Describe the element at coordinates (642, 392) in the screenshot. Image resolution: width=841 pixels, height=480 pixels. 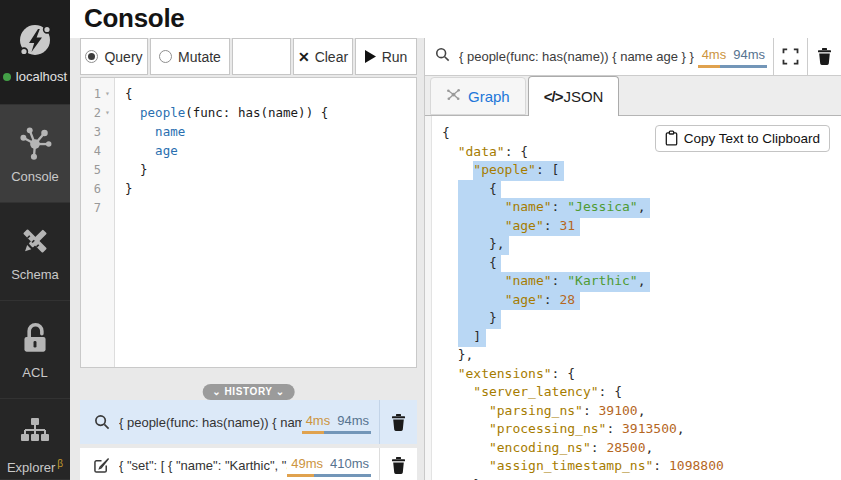
I see `json-line: "server_latency": {` at that location.